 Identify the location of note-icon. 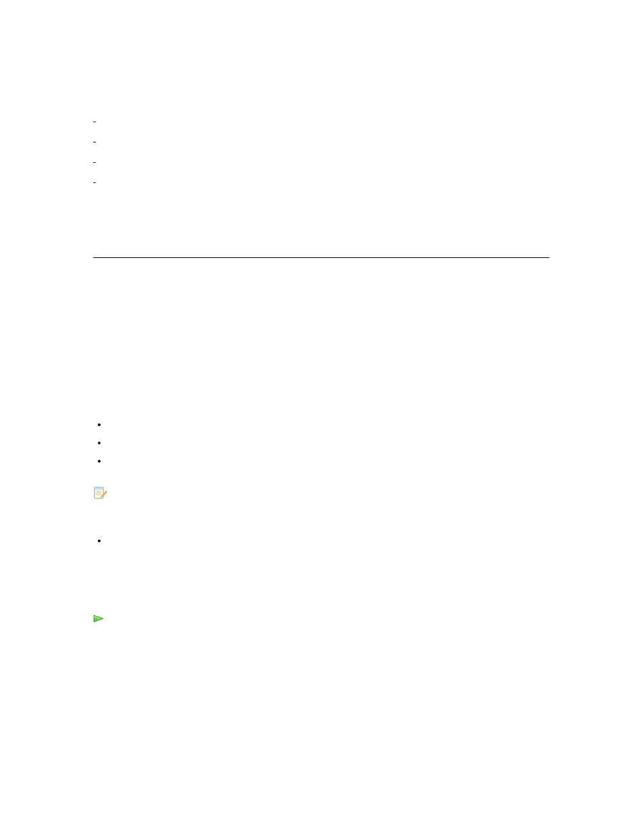
(100, 493).